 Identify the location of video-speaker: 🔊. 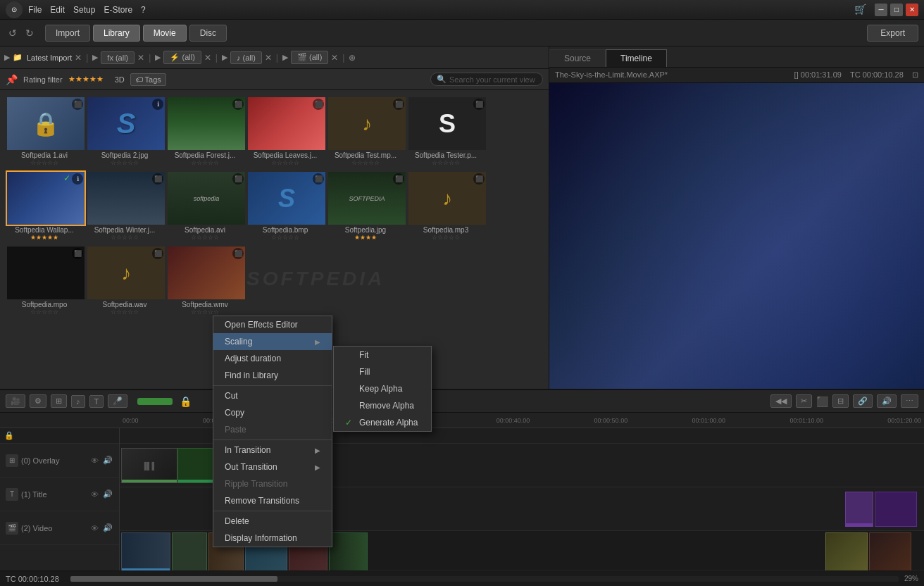
(108, 528).